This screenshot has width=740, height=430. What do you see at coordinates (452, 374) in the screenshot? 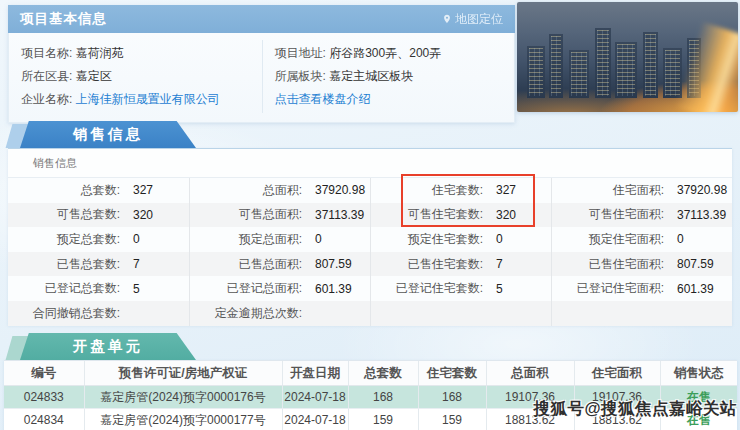
I see `units-column-header: 住宅套数` at bounding box center [452, 374].